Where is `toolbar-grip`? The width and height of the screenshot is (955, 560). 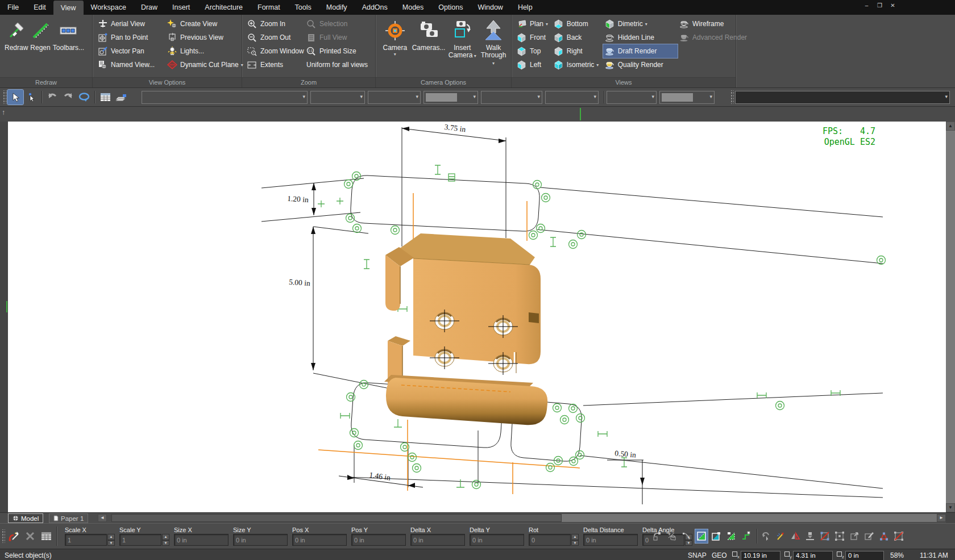
toolbar-grip is located at coordinates (5, 97).